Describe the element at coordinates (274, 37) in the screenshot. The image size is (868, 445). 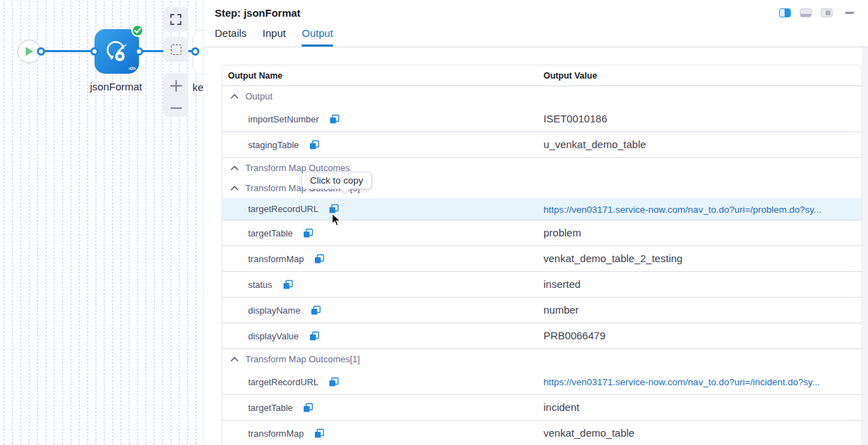
I see `tab-input: Input` at that location.